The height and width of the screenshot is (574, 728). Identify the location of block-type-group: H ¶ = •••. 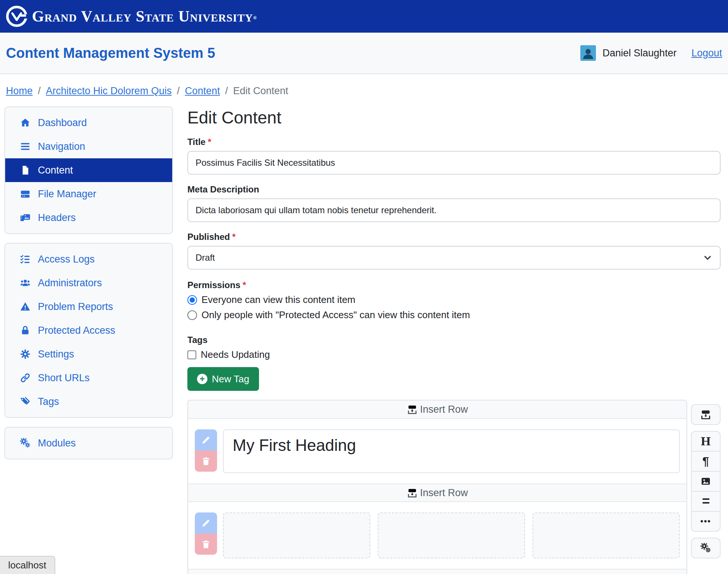
(706, 481).